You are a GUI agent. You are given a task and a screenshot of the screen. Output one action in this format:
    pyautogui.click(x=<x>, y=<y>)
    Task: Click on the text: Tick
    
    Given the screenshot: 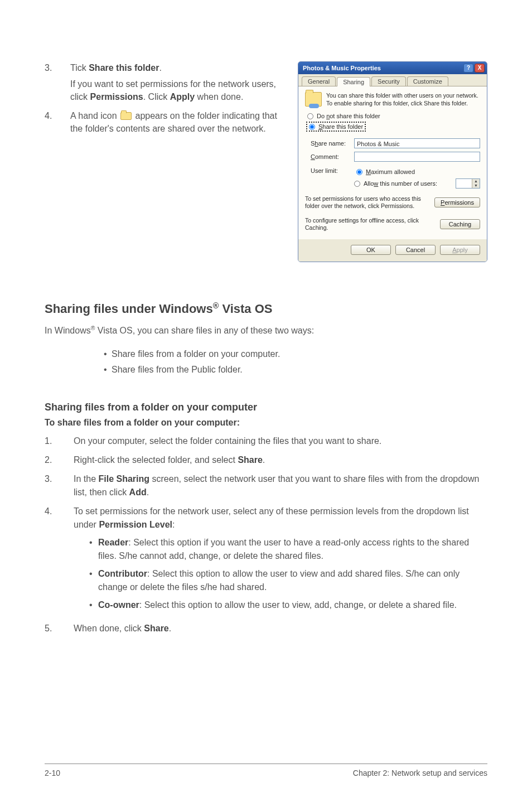 What is the action you would take?
    pyautogui.click(x=79, y=68)
    